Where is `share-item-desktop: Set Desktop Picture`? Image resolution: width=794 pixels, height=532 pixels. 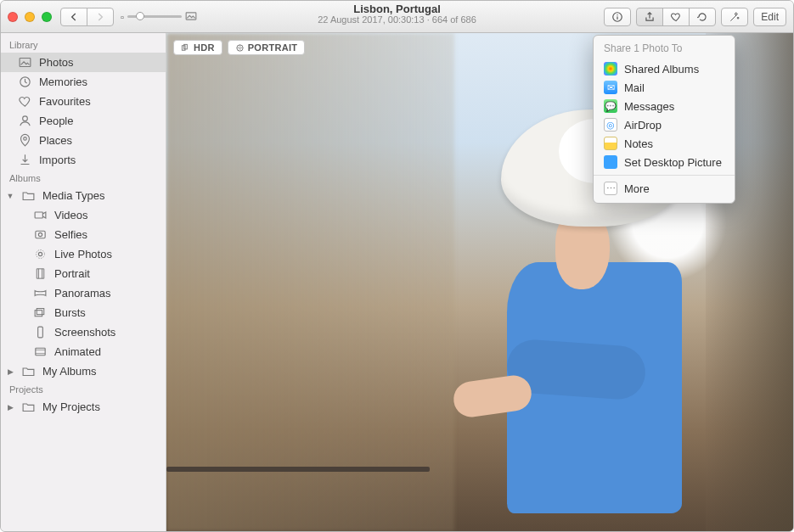 share-item-desktop: Set Desktop Picture is located at coordinates (664, 162).